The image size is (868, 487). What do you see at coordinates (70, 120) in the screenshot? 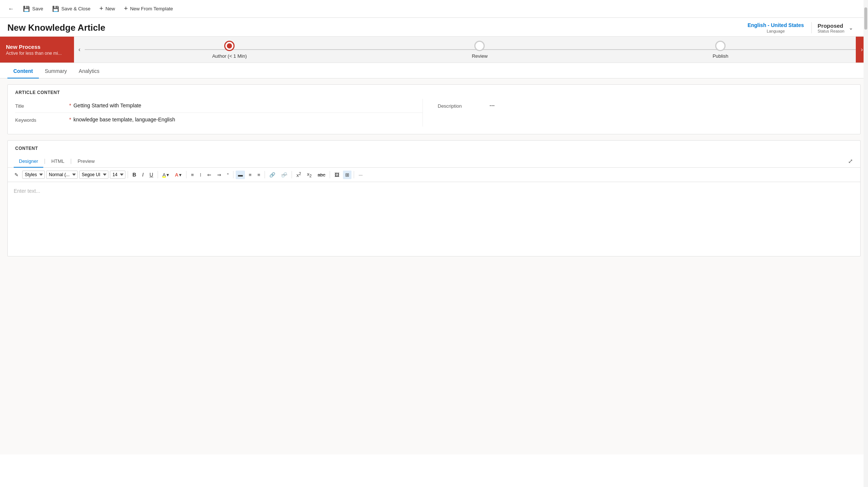
I see `field-keywords-required-indicator: *` at bounding box center [70, 120].